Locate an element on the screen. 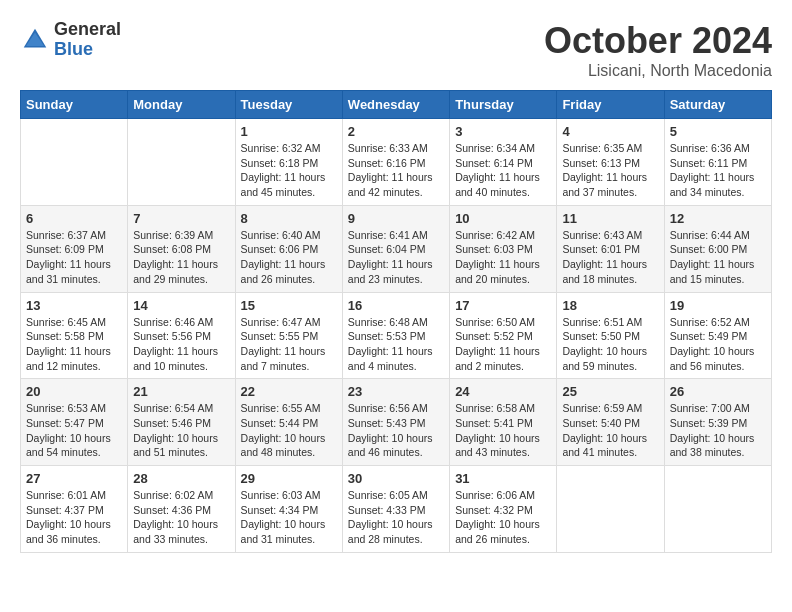 The image size is (792, 612). day-info: Sunrise: 6:48 AM Sunset: 5:53 PM Dayligh… is located at coordinates (396, 344).